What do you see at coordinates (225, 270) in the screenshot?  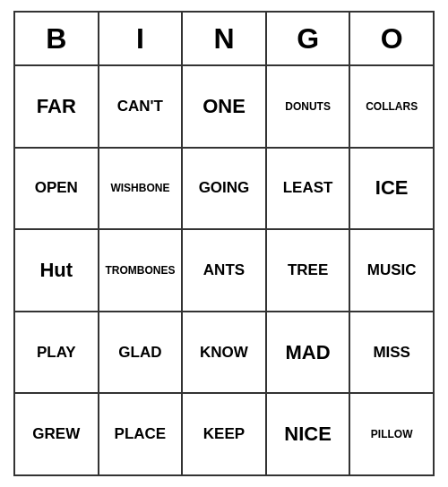 I see `bingo-cell-2-2: ANTS` at bounding box center [225, 270].